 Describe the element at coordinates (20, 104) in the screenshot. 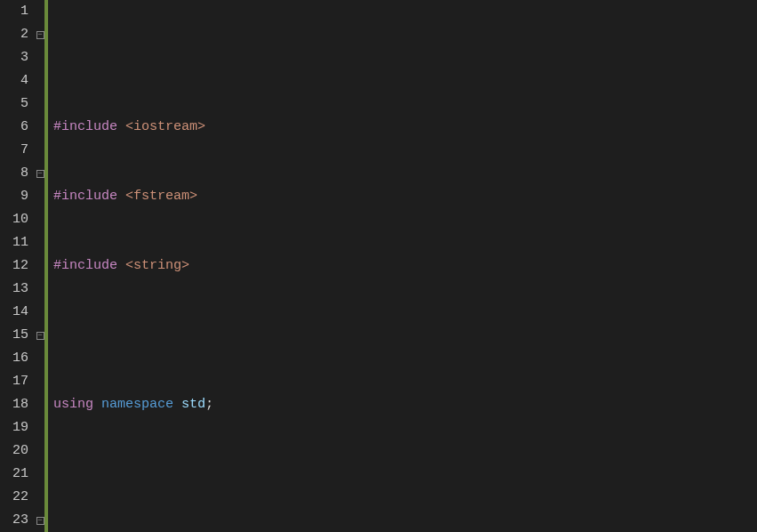

I see `line-number: 5` at that location.